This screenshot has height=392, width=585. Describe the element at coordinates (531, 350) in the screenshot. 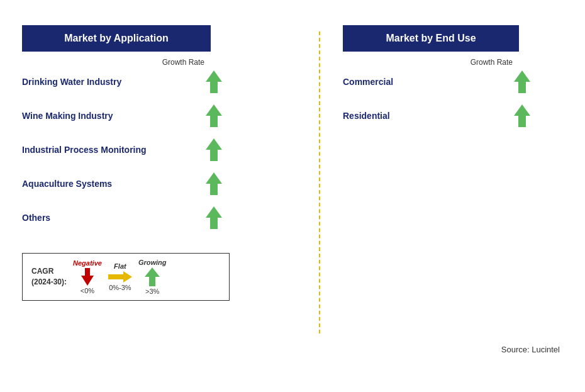

I see `source-label: Source: Lucintel` at that location.